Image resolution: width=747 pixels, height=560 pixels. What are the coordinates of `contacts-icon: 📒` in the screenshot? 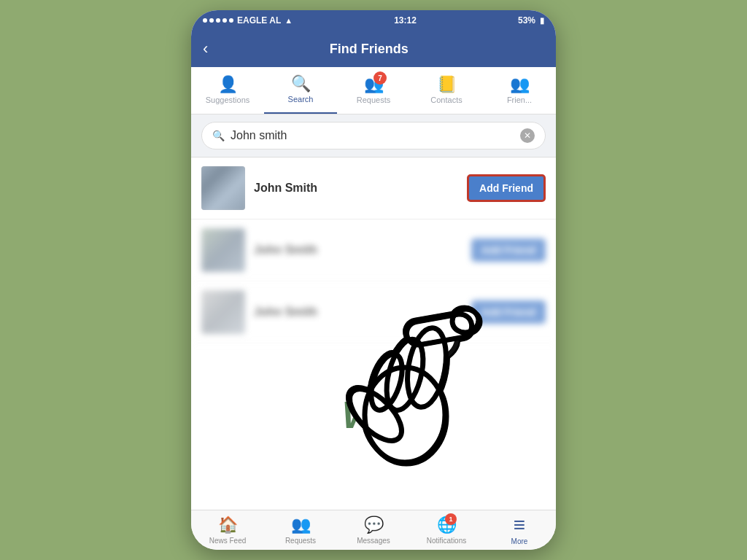 It's located at (446, 85).